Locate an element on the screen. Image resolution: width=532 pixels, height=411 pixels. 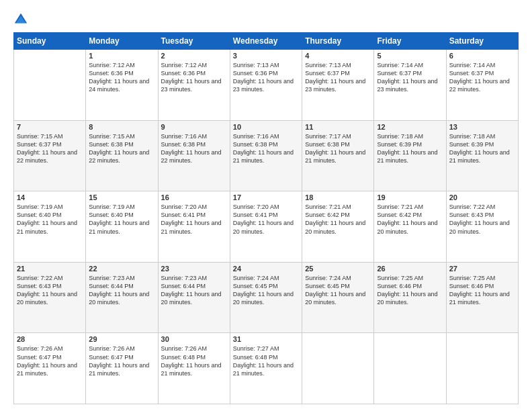
day-number: 11 is located at coordinates (338, 127).